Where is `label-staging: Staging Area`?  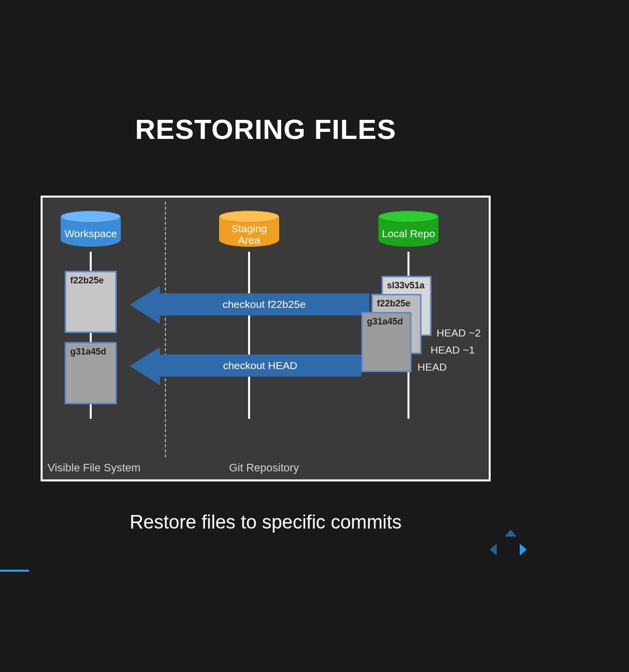 label-staging: Staging Area is located at coordinates (249, 234).